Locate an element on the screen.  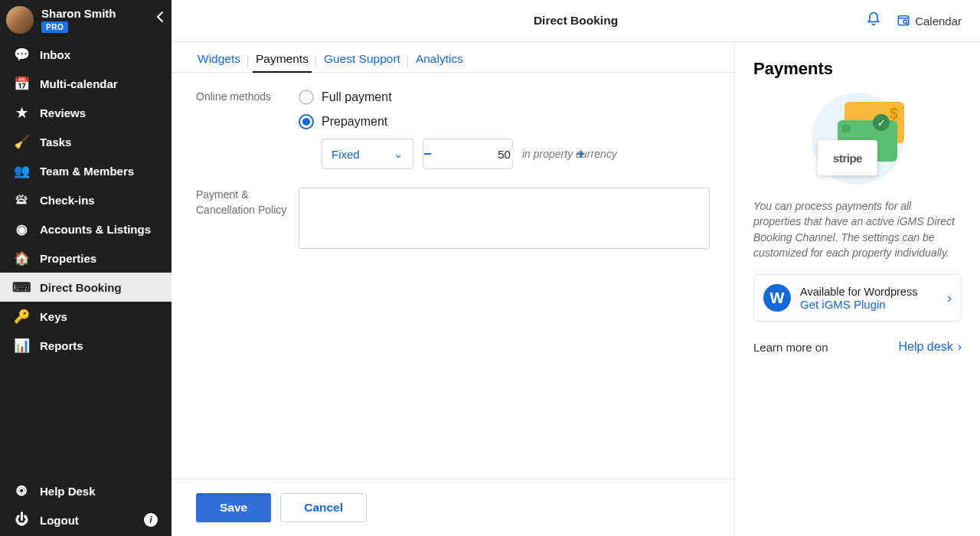
sidebar-item-label: Direct Booking is located at coordinates (81, 288).